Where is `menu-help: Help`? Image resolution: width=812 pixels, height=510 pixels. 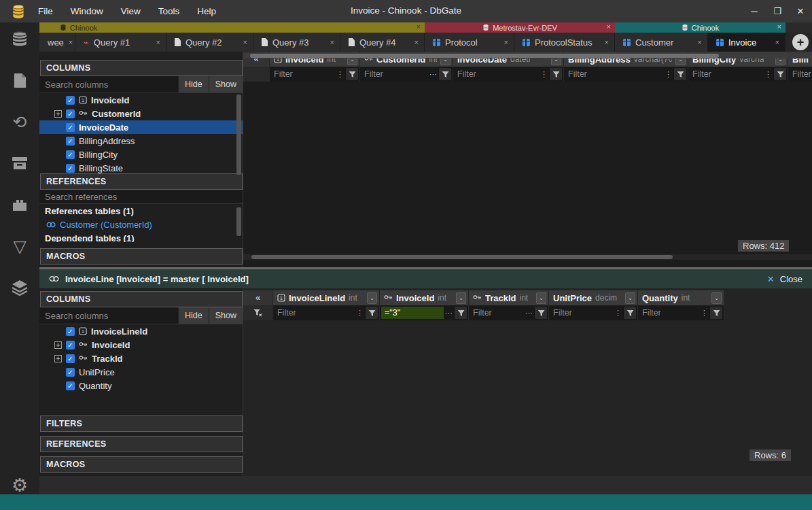
menu-help: Help is located at coordinates (207, 11).